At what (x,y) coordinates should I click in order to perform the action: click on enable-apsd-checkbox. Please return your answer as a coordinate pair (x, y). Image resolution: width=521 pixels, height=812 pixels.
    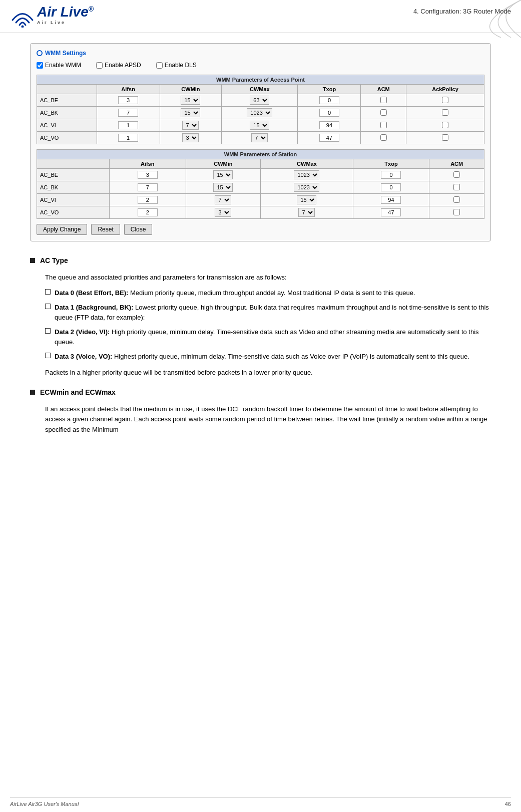
    Looking at the image, I should click on (99, 65).